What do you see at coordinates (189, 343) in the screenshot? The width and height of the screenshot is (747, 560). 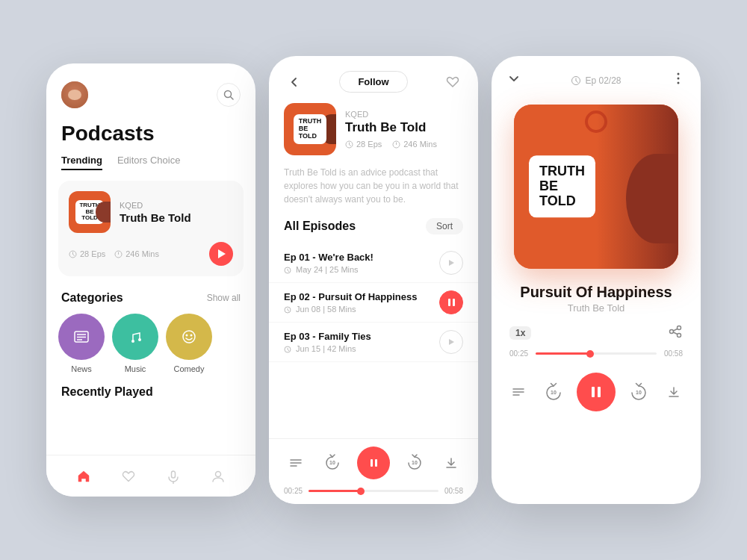 I see `category-comedy: Comedy` at bounding box center [189, 343].